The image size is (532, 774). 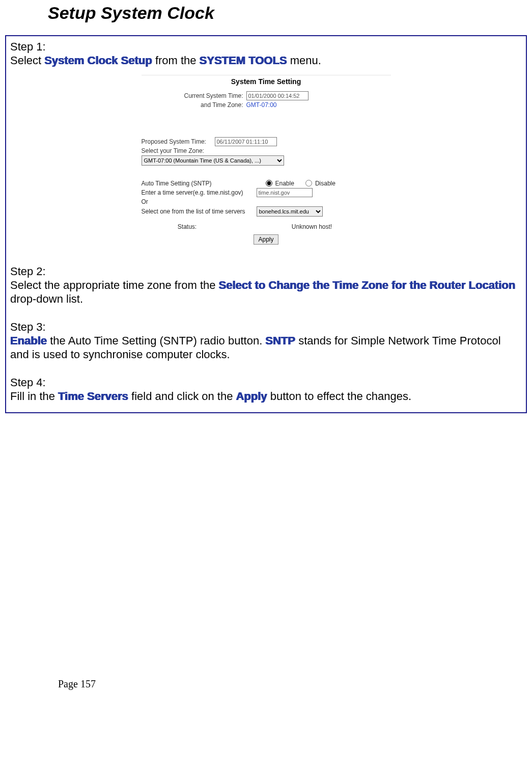 What do you see at coordinates (280, 340) in the screenshot?
I see `step3-em2: SNTP` at bounding box center [280, 340].